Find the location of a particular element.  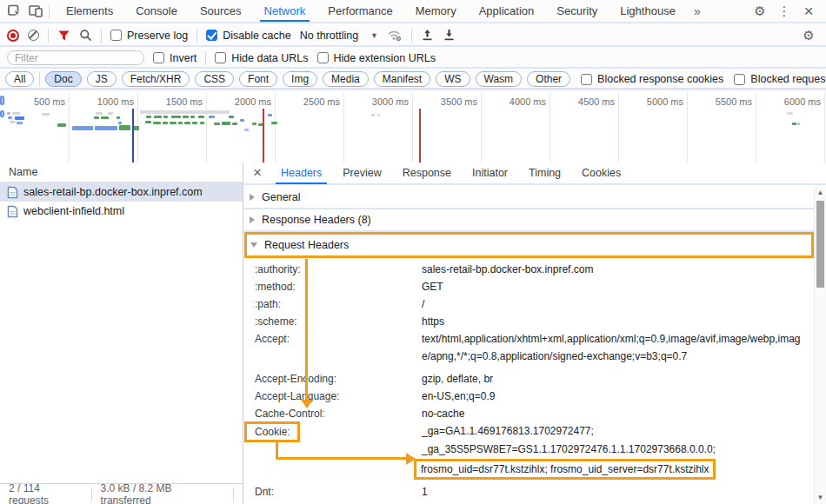

filter-pill: Manifest is located at coordinates (402, 79).